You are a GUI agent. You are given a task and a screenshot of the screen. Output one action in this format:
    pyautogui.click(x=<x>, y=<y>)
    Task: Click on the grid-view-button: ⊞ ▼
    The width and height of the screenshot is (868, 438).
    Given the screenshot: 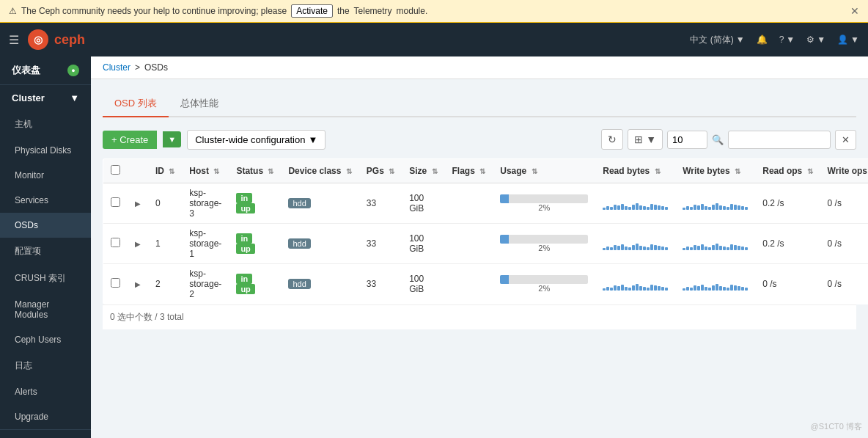 What is the action you would take?
    pyautogui.click(x=645, y=139)
    